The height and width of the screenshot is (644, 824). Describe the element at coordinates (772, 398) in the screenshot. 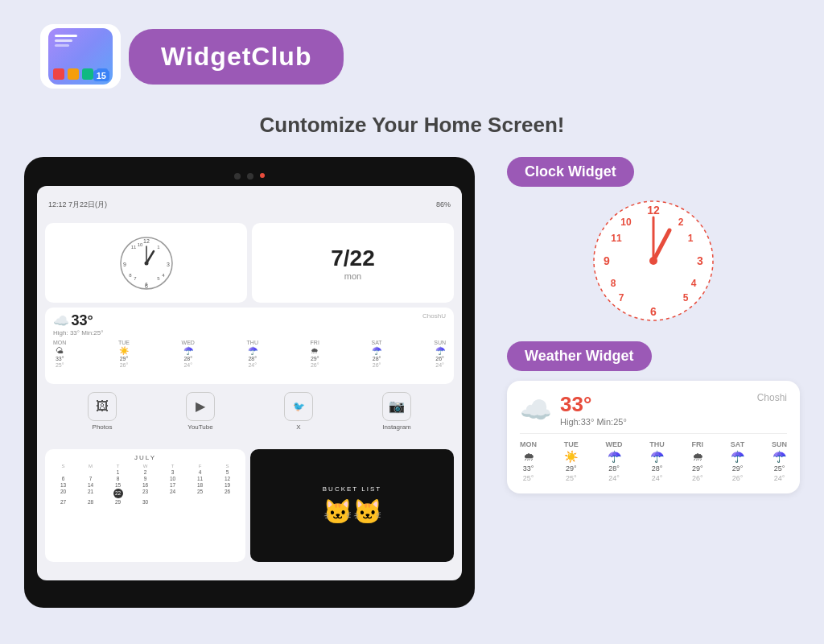

I see `weather-city: Choshi` at that location.